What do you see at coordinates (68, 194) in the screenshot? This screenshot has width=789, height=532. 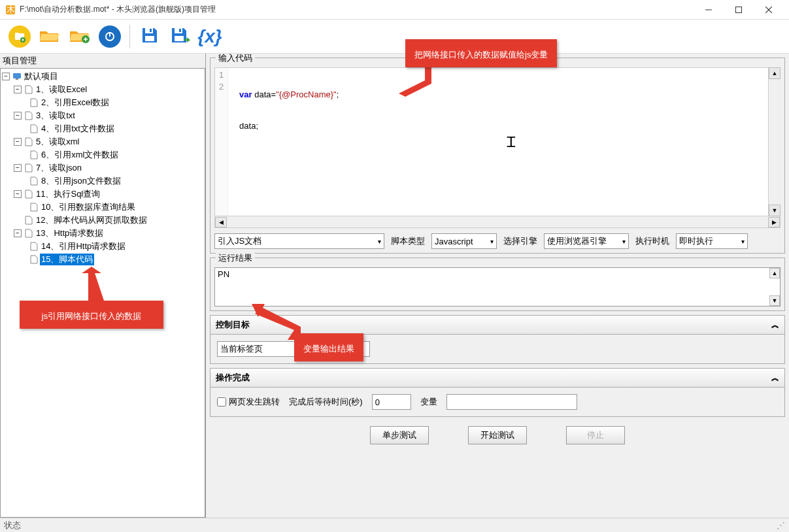 I see `tree-node-label: 11、执行Sql查询` at bounding box center [68, 194].